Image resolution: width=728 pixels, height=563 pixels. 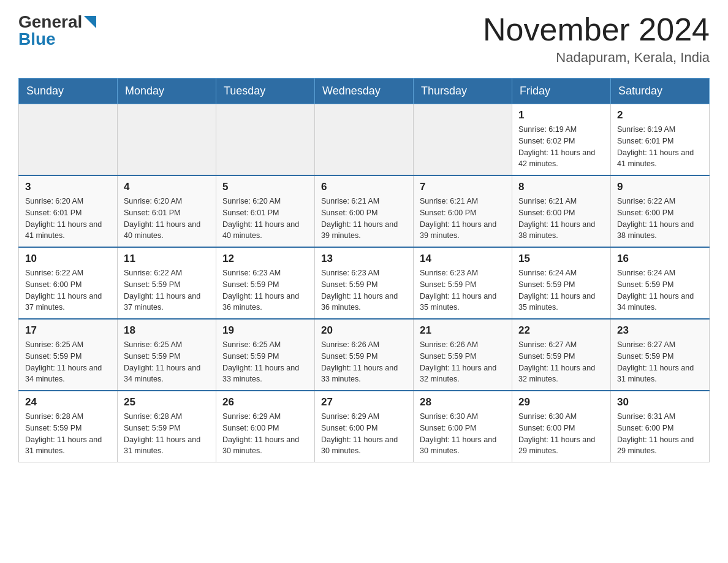 I want to click on day-number: 13, so click(x=364, y=259).